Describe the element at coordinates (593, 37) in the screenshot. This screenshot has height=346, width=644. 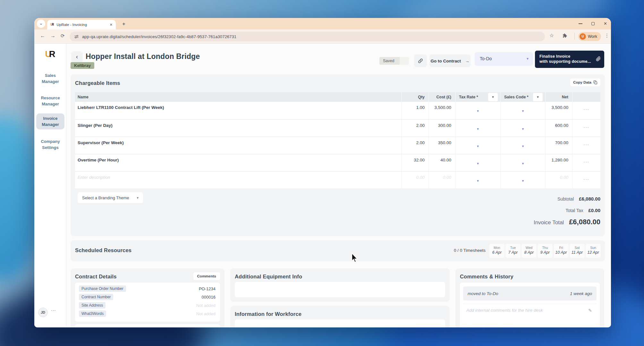
I see `profile-name: Work` at that location.